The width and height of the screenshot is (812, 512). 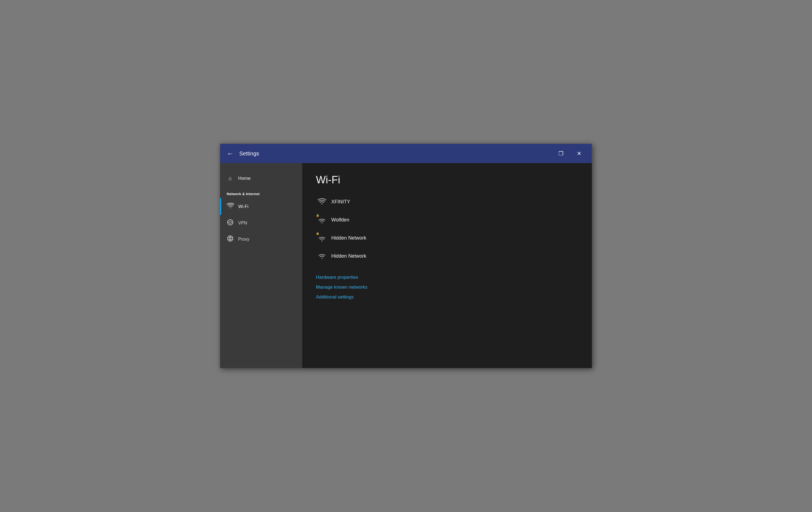 I want to click on close-button: ✕, so click(x=579, y=153).